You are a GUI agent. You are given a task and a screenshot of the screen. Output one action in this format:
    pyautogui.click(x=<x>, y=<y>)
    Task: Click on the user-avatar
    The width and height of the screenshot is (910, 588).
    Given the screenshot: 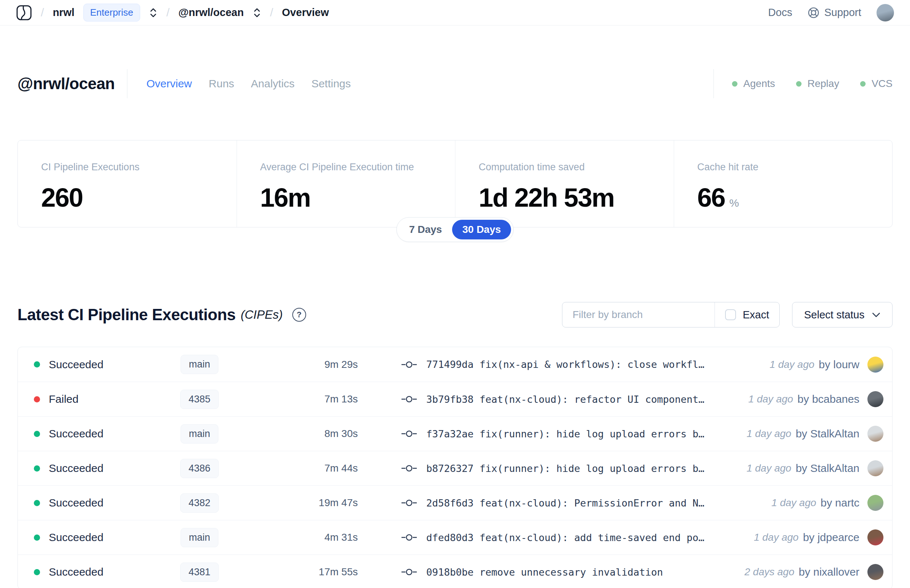 What is the action you would take?
    pyautogui.click(x=885, y=13)
    